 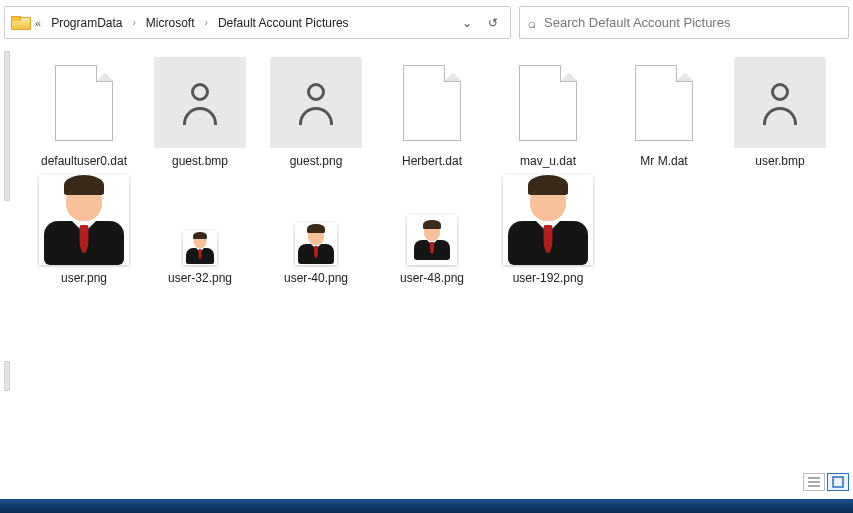 What do you see at coordinates (548, 232) in the screenshot?
I see `file-item: user-192.png` at bounding box center [548, 232].